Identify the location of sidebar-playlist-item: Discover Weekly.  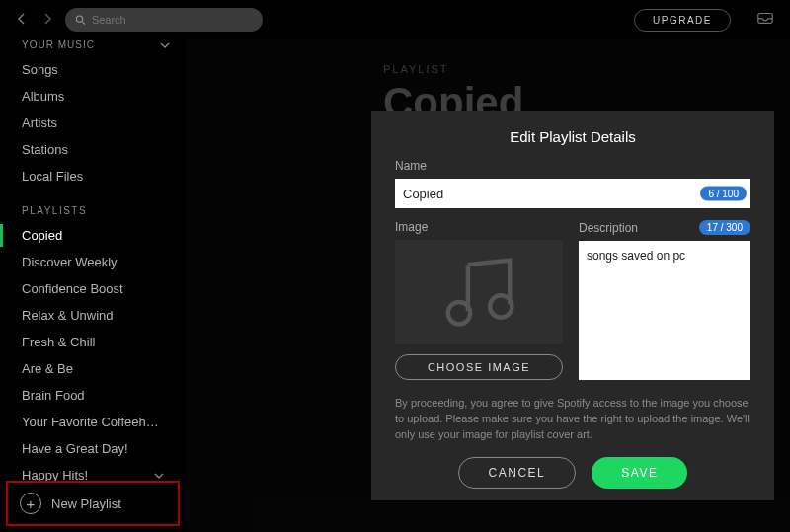
(93, 263).